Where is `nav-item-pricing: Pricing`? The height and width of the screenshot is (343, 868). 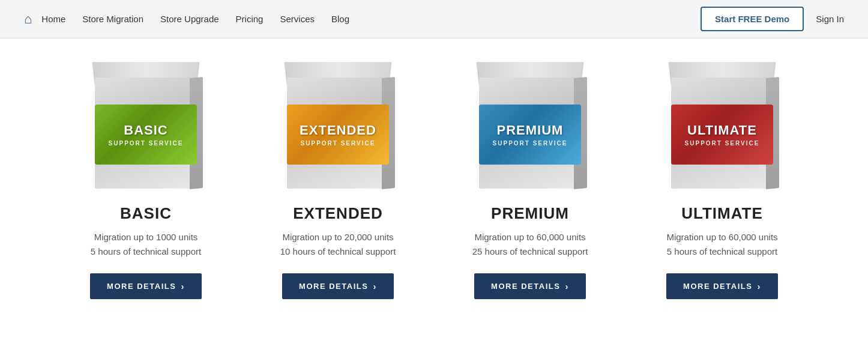
nav-item-pricing: Pricing is located at coordinates (250, 19).